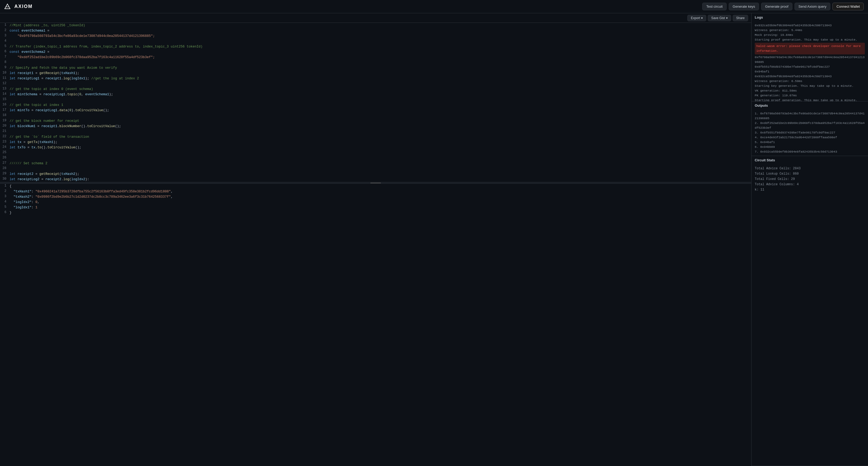 This screenshot has height=466, width=868. What do you see at coordinates (376, 116) in the screenshot?
I see `code-line: 18` at bounding box center [376, 116].